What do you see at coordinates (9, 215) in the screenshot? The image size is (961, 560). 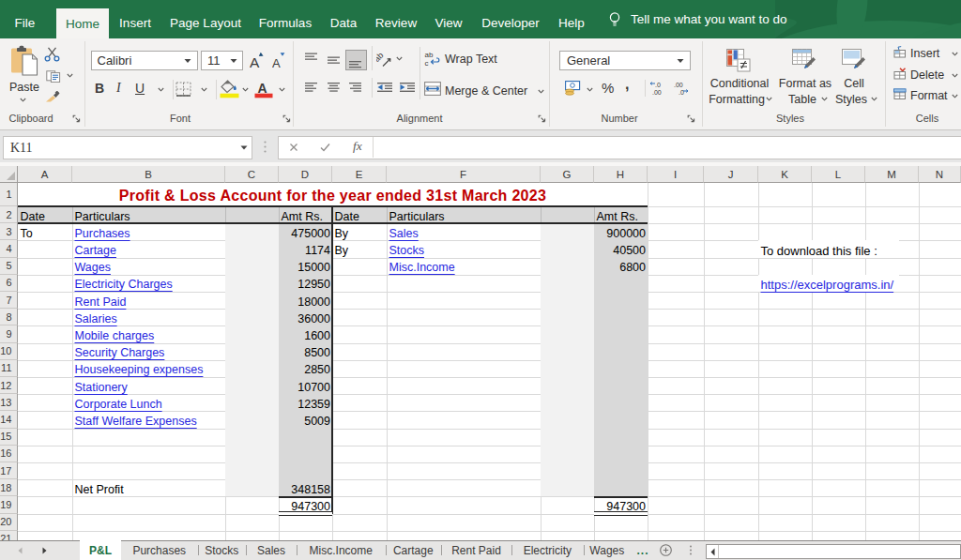 I see `row-header-2: 2` at bounding box center [9, 215].